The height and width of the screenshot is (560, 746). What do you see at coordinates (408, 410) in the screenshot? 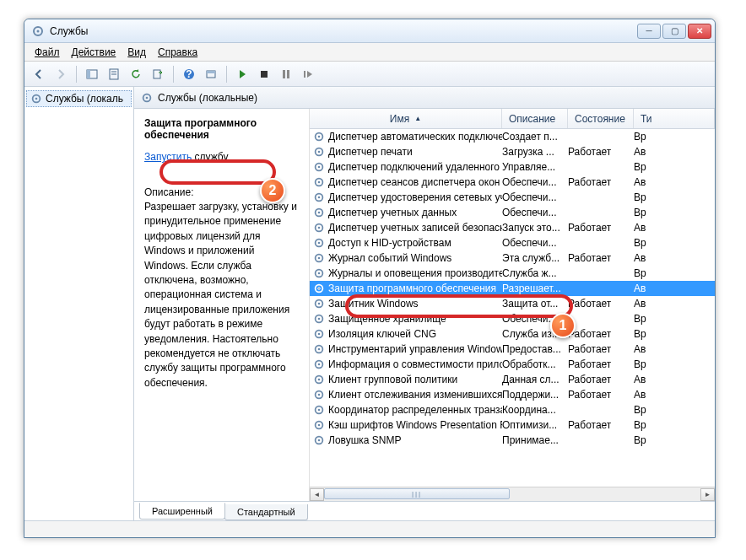
I see `cell-name: Координатор распределенных транзакций` at bounding box center [408, 410].